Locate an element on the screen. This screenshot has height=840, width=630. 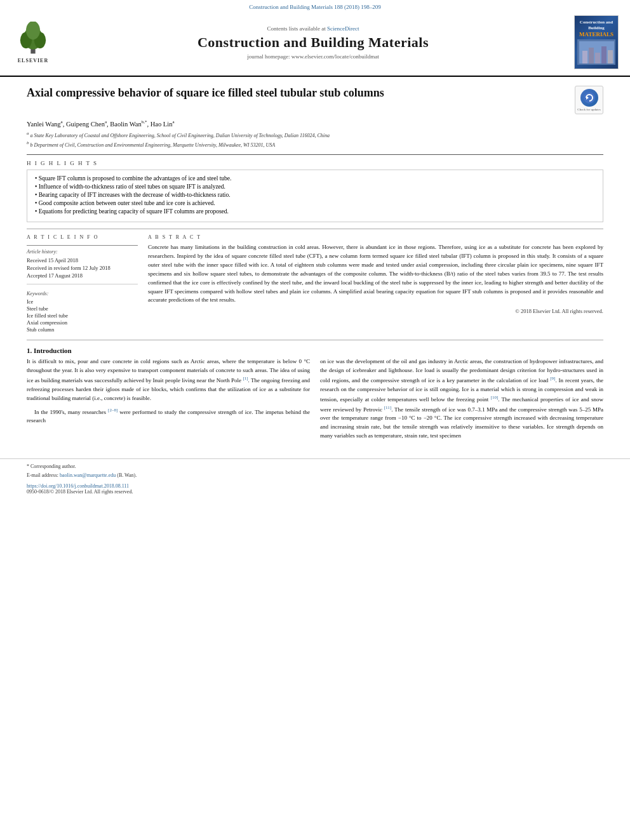
keywords-label: Keywords: is located at coordinates (83, 293).